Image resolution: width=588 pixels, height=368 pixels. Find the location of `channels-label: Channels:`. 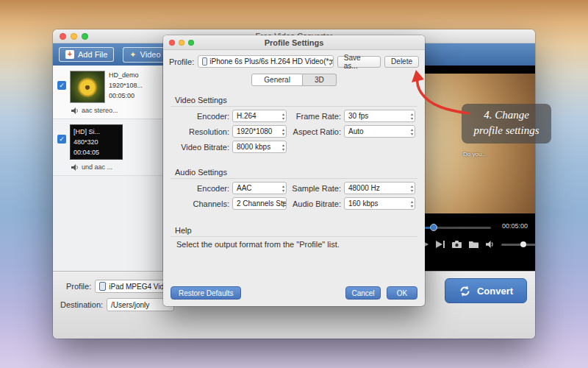

channels-label: Channels: is located at coordinates (203, 204).